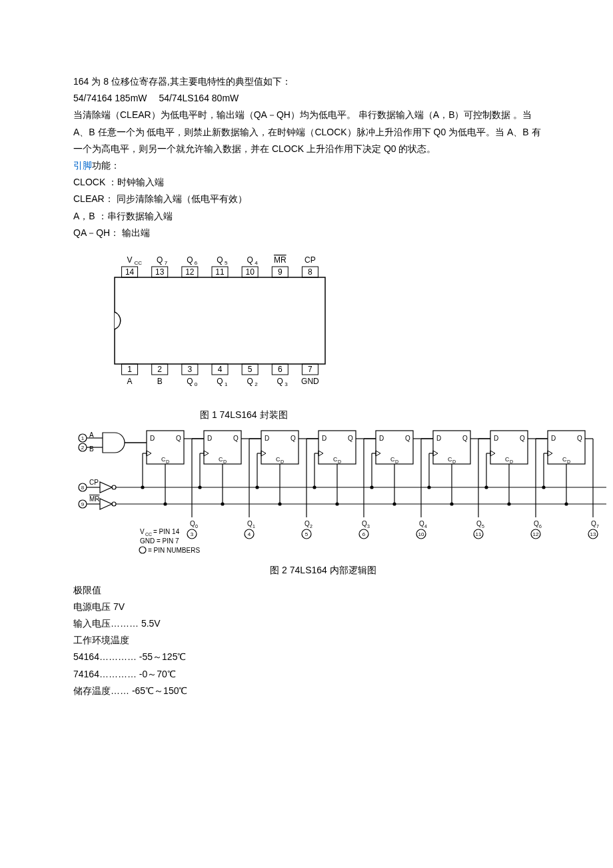 The height and width of the screenshot is (868, 613). Describe the element at coordinates (310, 591) in the screenshot. I see `limits-title: 极限值` at that location.